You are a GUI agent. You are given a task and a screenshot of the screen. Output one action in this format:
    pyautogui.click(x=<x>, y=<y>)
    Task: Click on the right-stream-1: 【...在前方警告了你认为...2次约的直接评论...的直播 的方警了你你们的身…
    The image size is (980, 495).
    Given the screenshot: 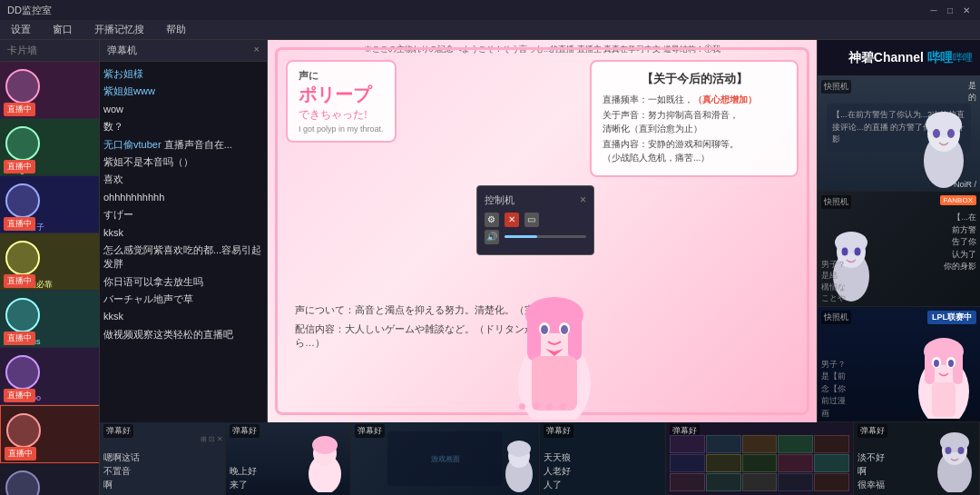 What is the action you would take?
    pyautogui.click(x=898, y=134)
    